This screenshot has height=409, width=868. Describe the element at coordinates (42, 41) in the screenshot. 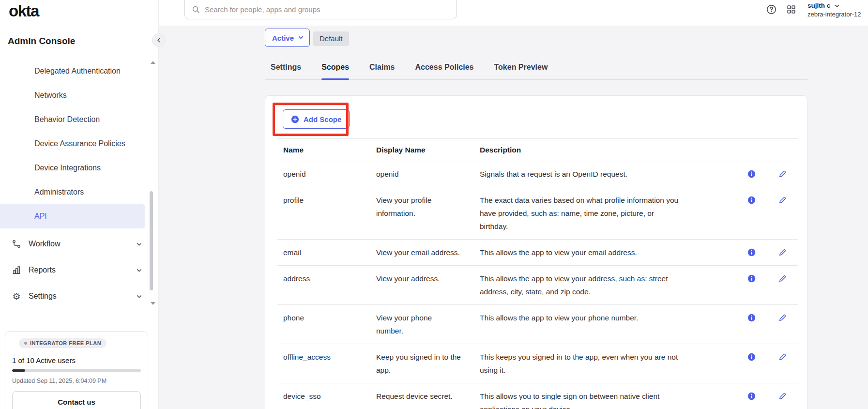

I see `console-title: Admin Console` at that location.